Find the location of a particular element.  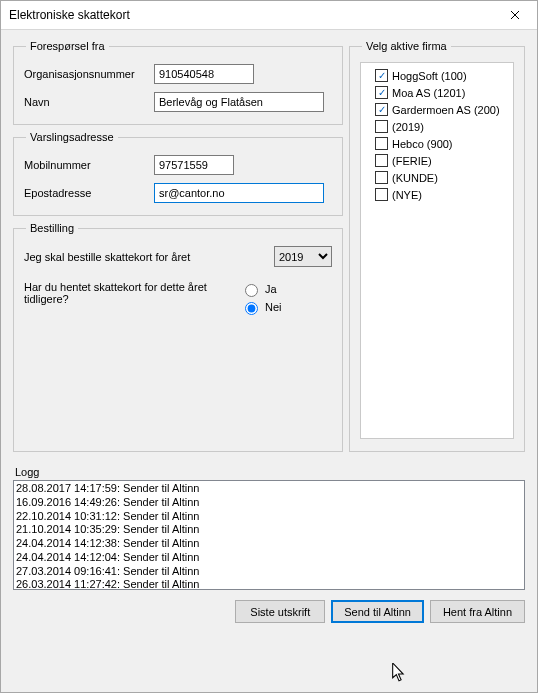

prev-radio-group: Ja Nei is located at coordinates (261, 298).